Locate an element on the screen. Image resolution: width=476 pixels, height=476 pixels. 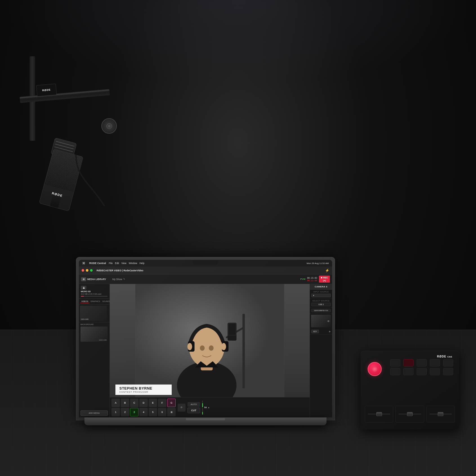
input-source-section: INPUT SOURCE ▼ is located at coordinates (321, 294).